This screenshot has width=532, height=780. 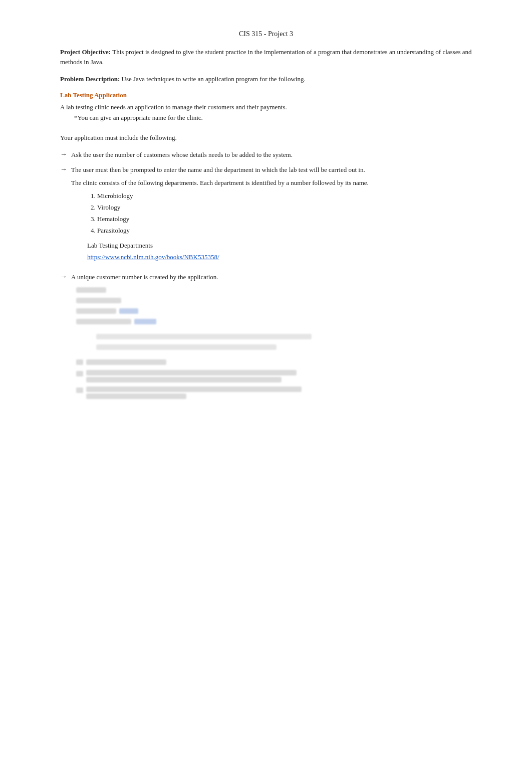 I want to click on bullet2-content: The user must then be prompted to enter …, so click(x=272, y=216).